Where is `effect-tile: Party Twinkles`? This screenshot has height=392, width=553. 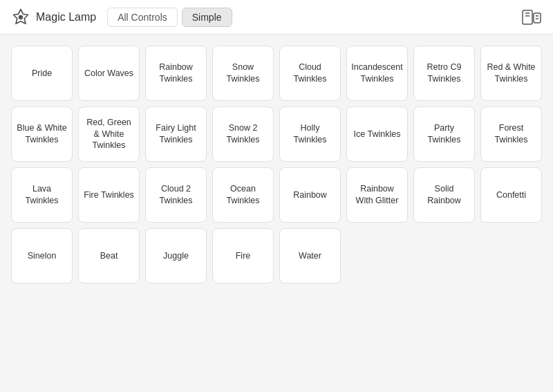
effect-tile: Party Twinkles is located at coordinates (444, 134).